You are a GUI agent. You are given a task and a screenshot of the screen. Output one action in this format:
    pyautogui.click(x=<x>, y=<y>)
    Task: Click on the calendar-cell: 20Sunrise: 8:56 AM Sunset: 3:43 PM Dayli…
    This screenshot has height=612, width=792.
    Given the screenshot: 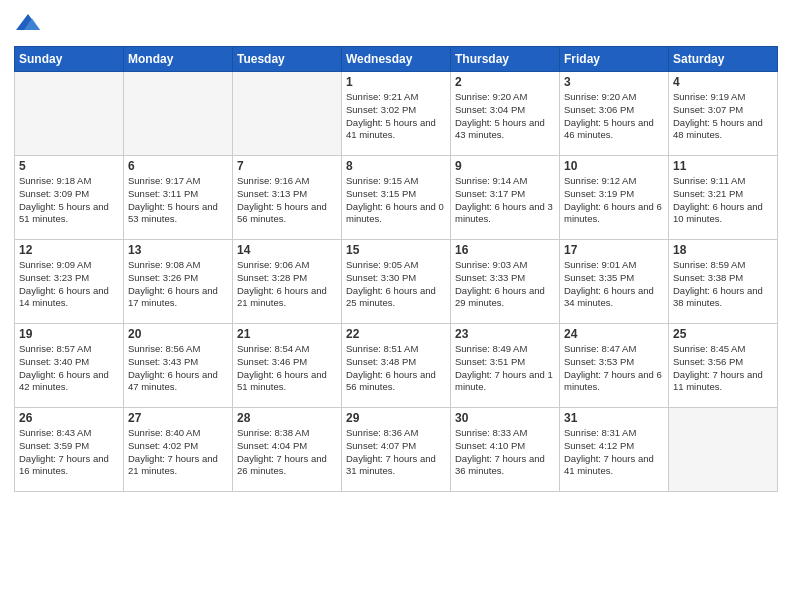 What is the action you would take?
    pyautogui.click(x=178, y=366)
    